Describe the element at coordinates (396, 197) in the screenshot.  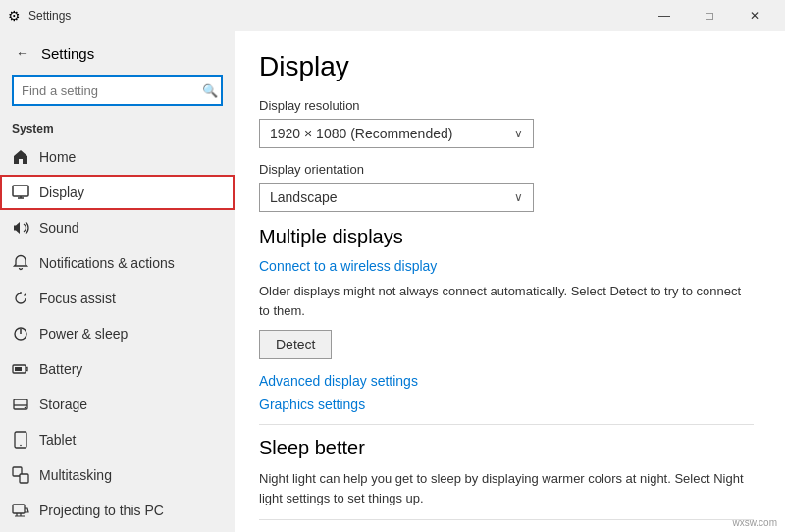
I see `orientation-dropdown: Landscape ∨` at that location.